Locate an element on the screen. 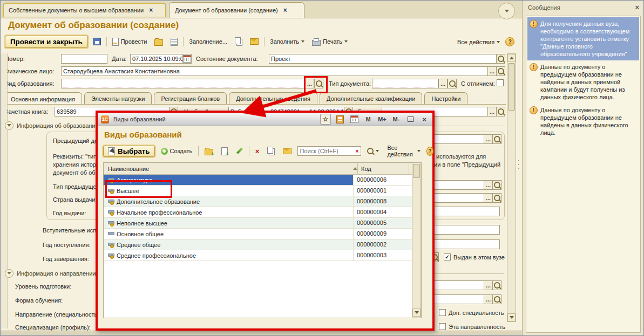 The height and width of the screenshot is (336, 644). study-form-lookup-button is located at coordinates (497, 299).